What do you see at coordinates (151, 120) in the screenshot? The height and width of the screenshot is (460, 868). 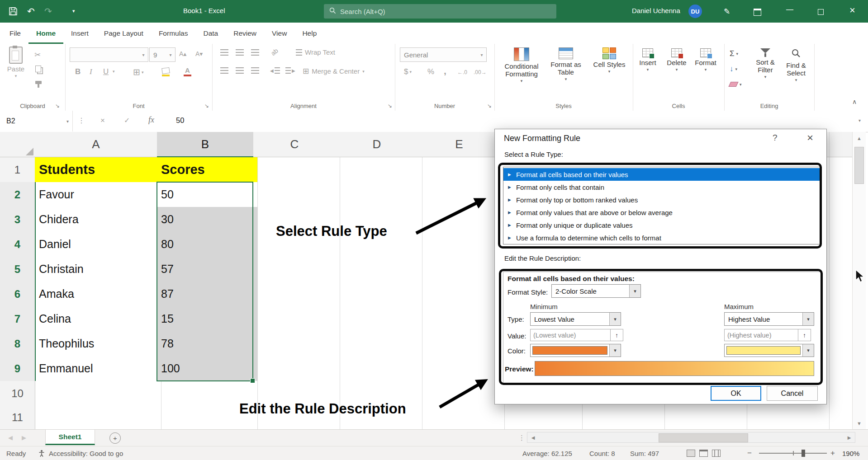 I see `insert-function-button: fx` at bounding box center [151, 120].